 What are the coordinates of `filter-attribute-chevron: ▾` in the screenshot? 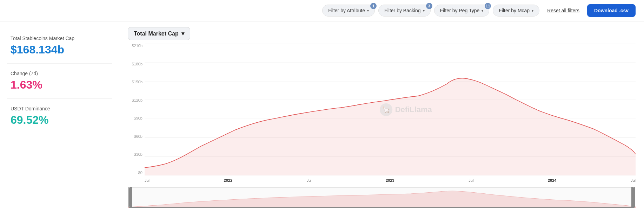 It's located at (368, 11).